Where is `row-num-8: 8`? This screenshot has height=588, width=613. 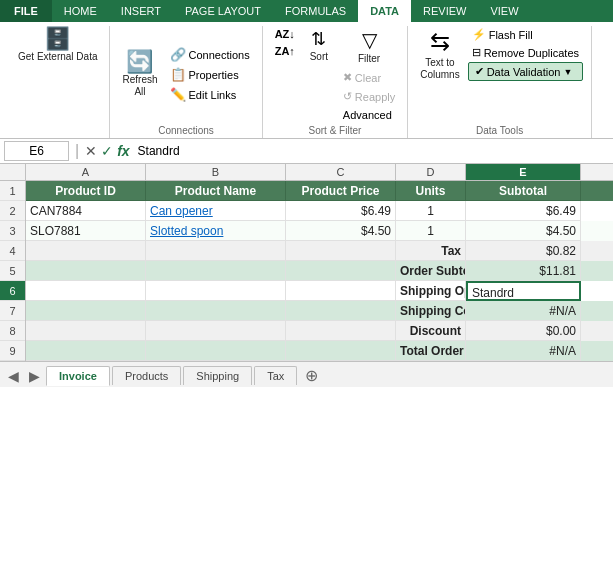
row-num-8: 8 is located at coordinates (12, 331).